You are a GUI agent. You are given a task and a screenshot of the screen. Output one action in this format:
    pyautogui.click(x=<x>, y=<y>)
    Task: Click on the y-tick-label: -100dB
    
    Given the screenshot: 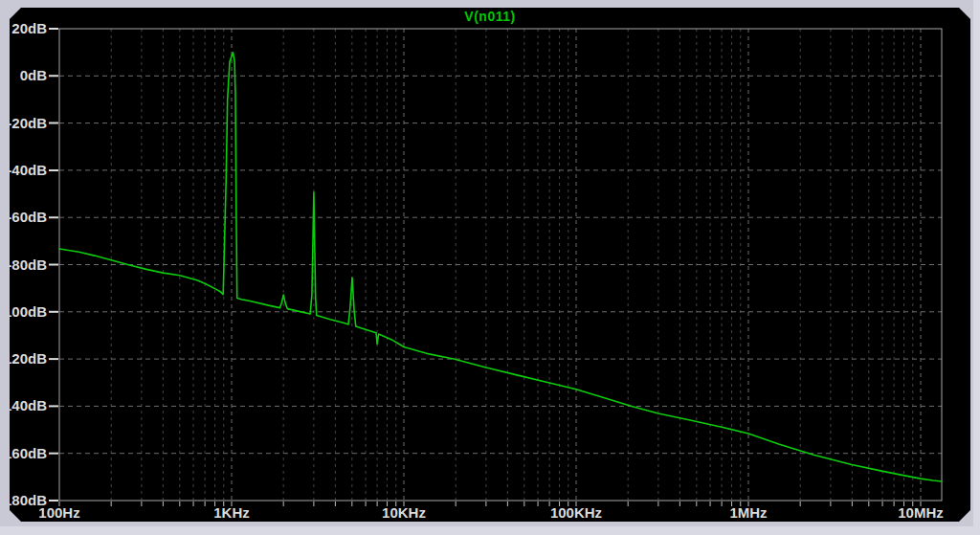 What is the action you would take?
    pyautogui.click(x=29, y=312)
    